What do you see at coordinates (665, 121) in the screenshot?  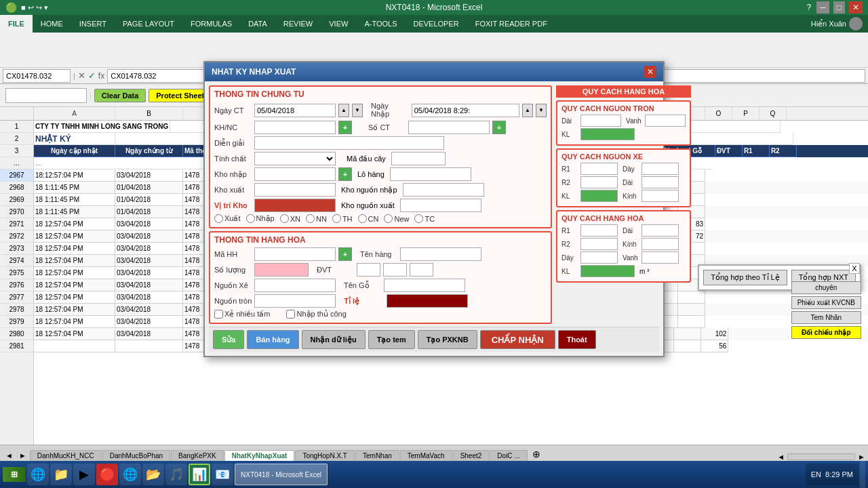 I see `vanh-input-nt` at bounding box center [665, 121].